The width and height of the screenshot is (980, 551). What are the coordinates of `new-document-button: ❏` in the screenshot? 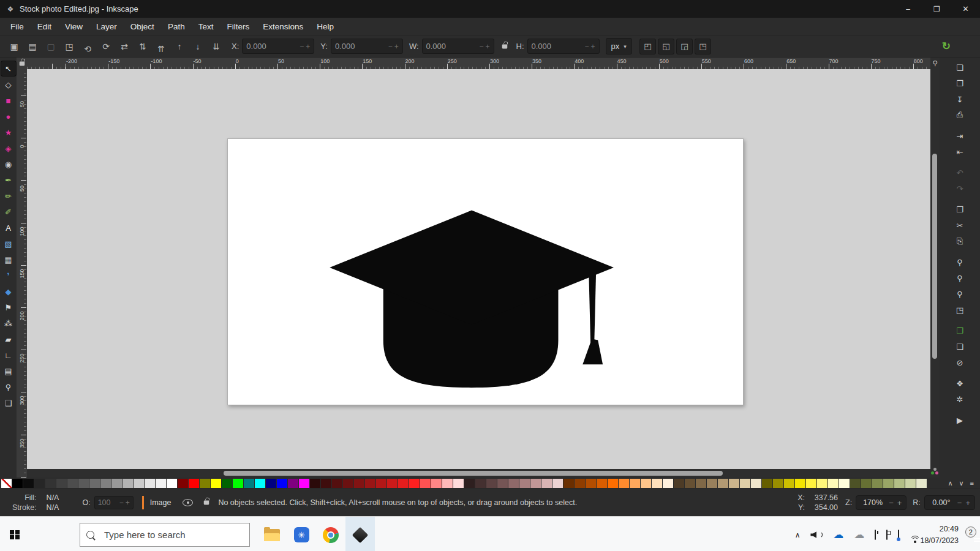 It's located at (960, 67).